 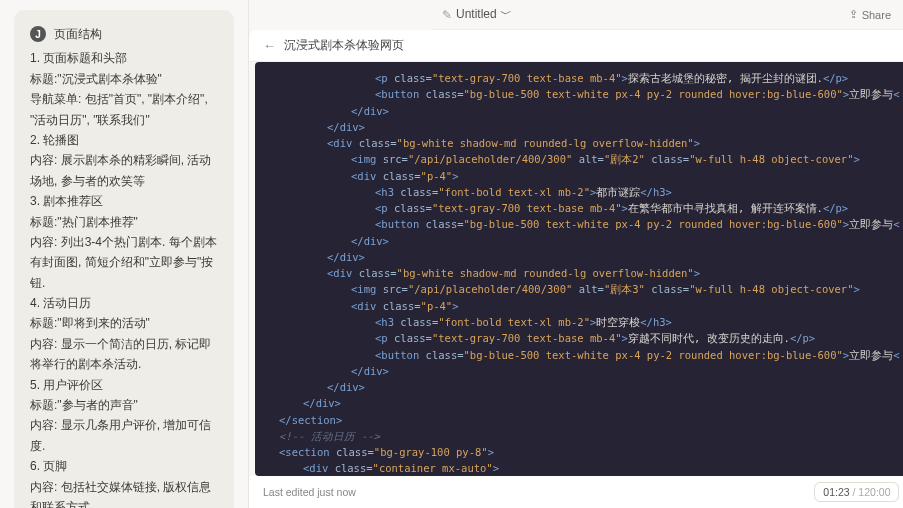 I want to click on user-line: 导航菜单: 包括"首页", "剧本介绍", "活动日历", "联系我们", so click(x=124, y=110).